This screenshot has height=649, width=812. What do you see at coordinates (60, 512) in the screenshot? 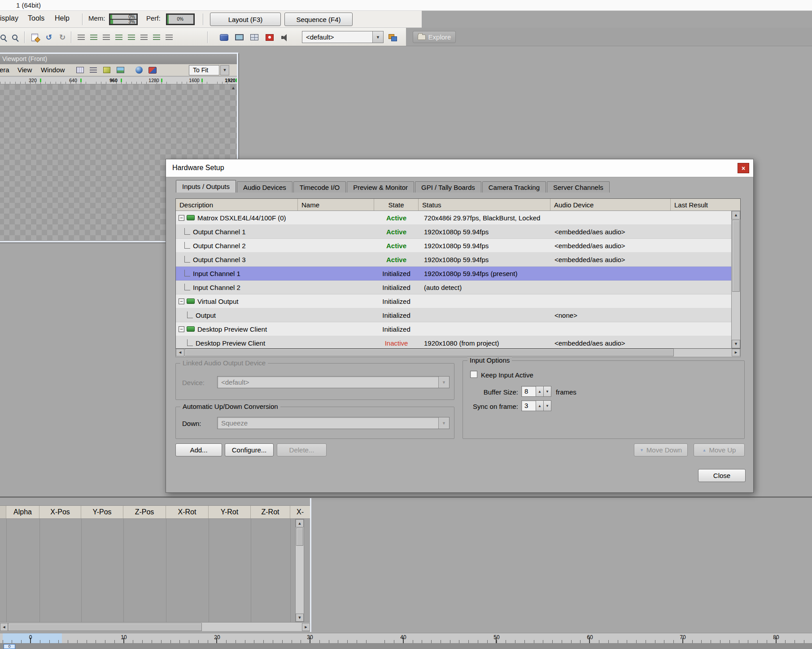
I see `col-x-pos: X-Pos` at bounding box center [60, 512].